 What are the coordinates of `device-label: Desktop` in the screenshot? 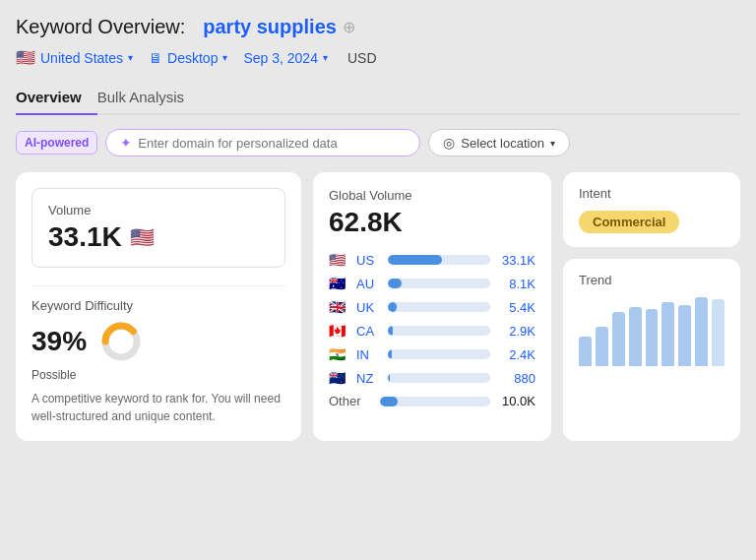 It's located at (193, 58).